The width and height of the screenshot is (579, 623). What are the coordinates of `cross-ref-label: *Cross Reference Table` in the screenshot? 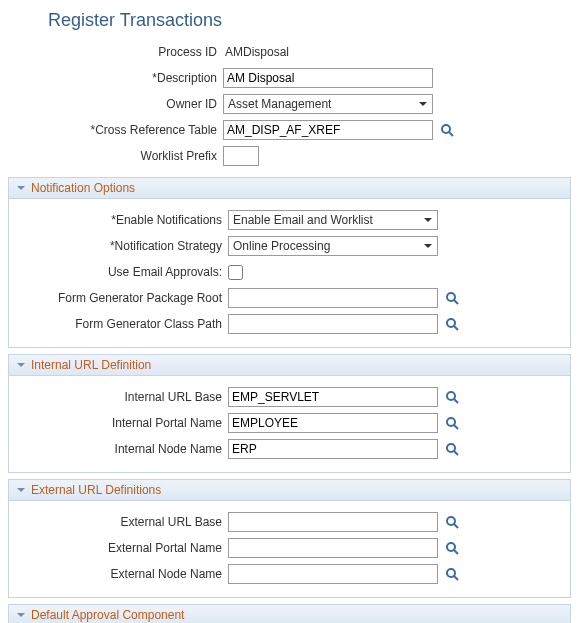 It's located at (116, 130).